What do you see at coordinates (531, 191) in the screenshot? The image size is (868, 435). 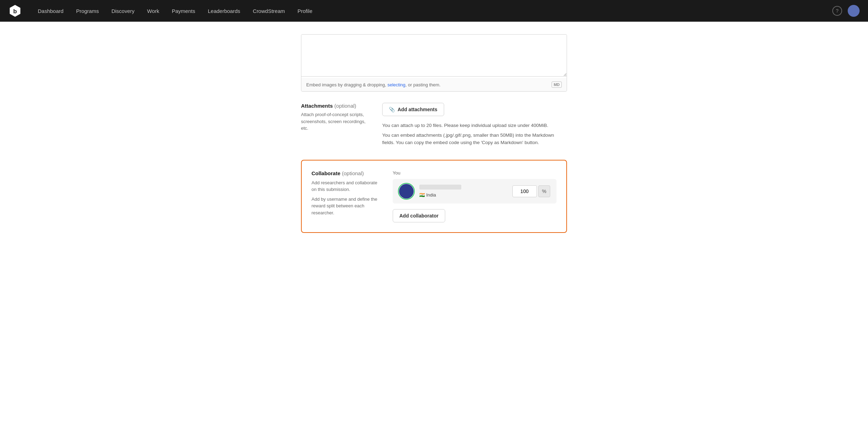 I see `collab-percent-wrapper: %` at bounding box center [531, 191].